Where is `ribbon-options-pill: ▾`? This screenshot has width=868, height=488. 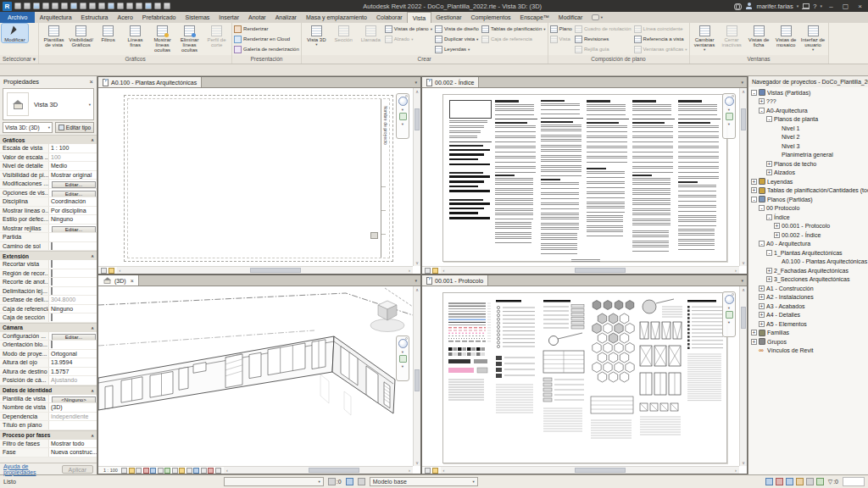
ribbon-options-pill: ▾ is located at coordinates (597, 17).